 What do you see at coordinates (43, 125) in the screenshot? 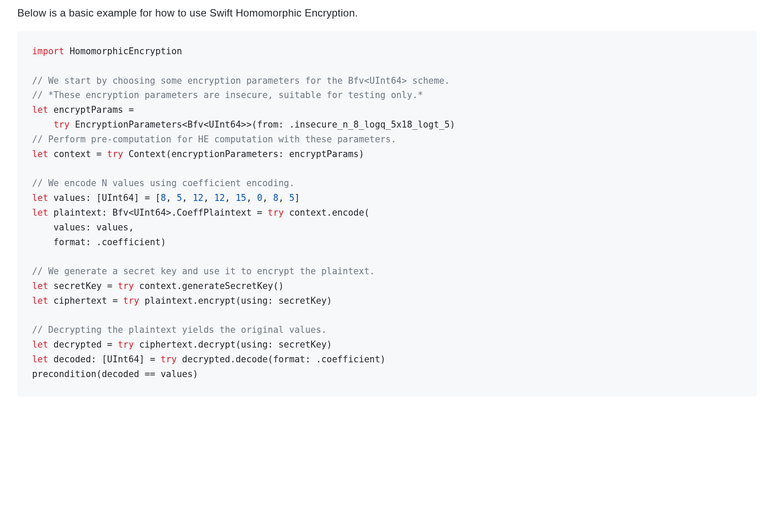
I see `code-token-txt` at bounding box center [43, 125].